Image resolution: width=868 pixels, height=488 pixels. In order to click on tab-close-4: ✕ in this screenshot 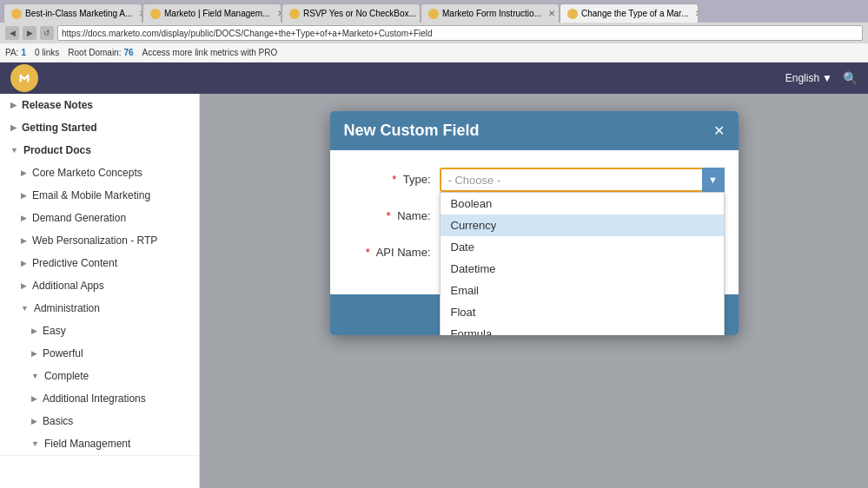, I will do `click(552, 14)`.